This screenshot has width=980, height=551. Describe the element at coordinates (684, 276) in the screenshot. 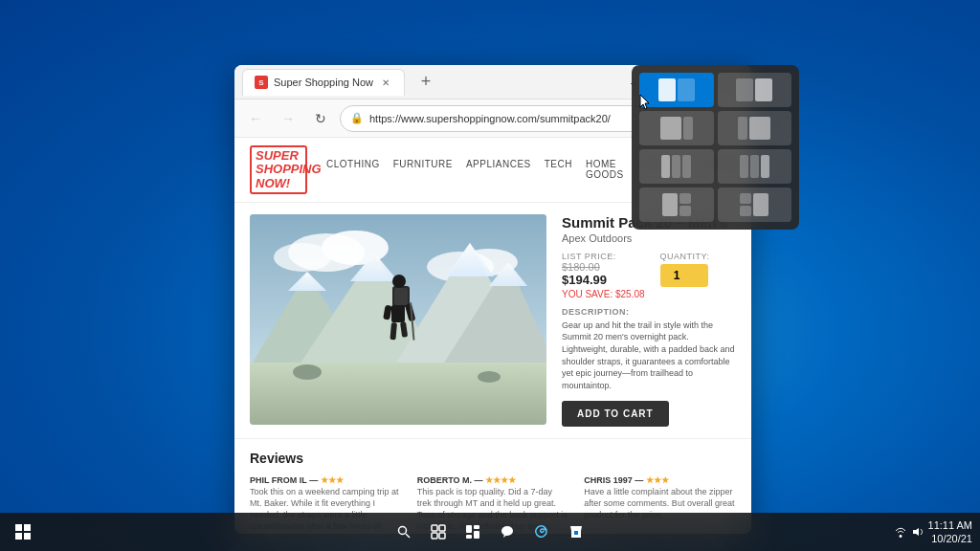

I see `quantity-input: 1` at that location.